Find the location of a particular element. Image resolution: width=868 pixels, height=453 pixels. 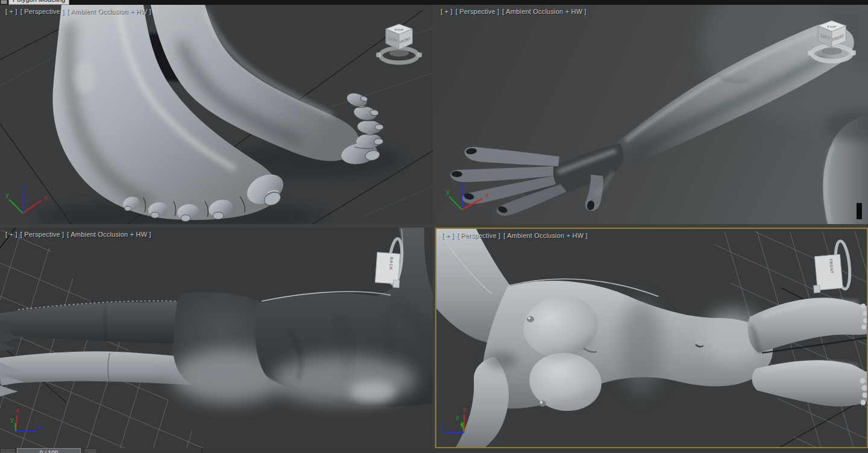

viewcube-face-front is located at coordinates (828, 272).